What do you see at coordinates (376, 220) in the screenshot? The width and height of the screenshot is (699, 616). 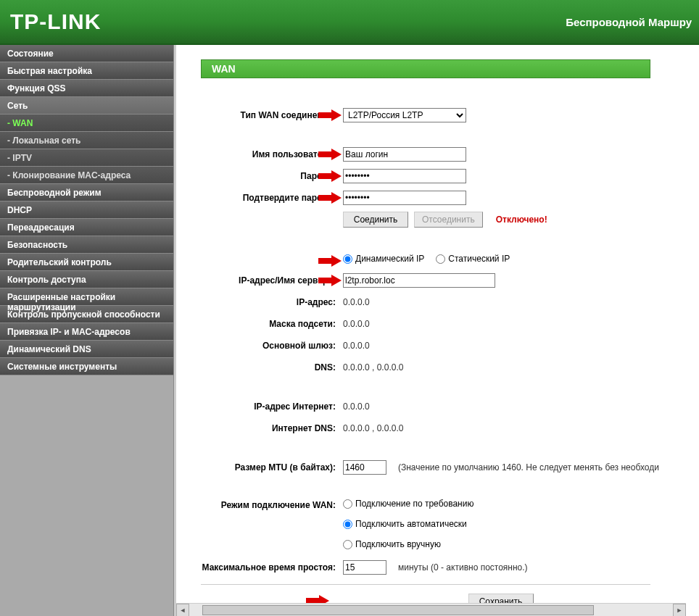 I see `connect-button: Соединить` at bounding box center [376, 220].